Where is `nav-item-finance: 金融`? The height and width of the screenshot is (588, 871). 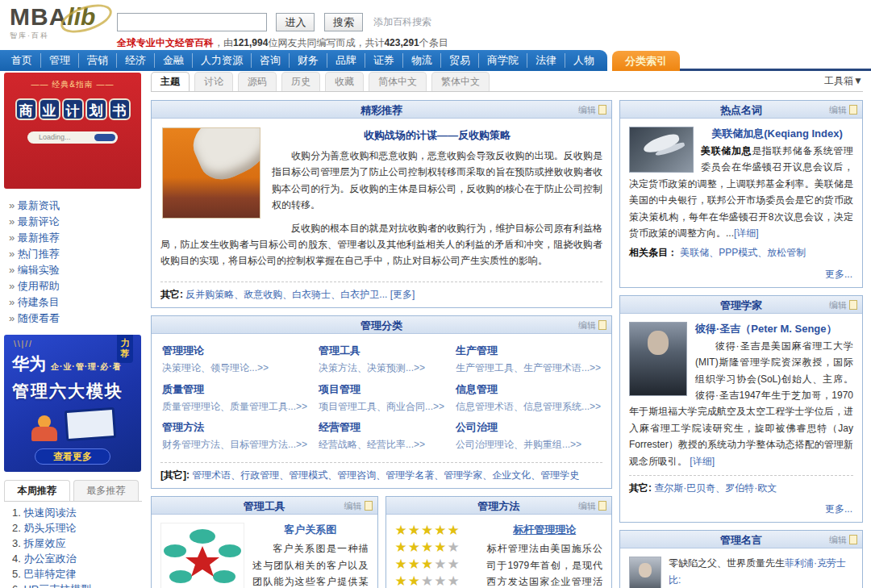 nav-item-finance: 金融 is located at coordinates (174, 60).